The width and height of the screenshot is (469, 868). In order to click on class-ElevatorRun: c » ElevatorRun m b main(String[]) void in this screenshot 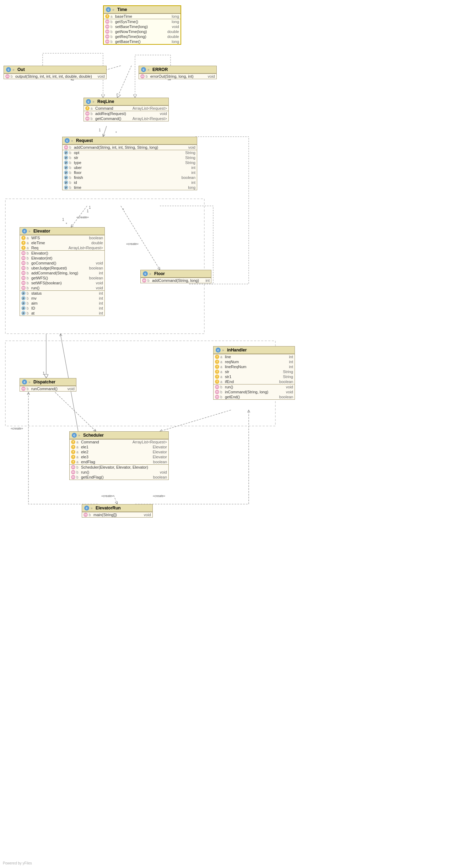, I will do `click(117, 511)`.